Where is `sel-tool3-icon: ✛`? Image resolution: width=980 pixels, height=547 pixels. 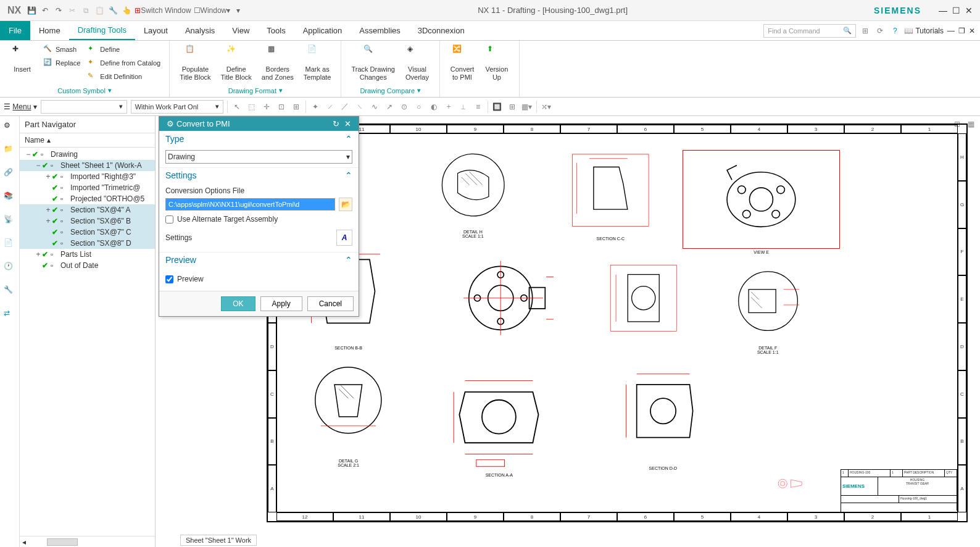
sel-tool3-icon: ✛ is located at coordinates (267, 107).